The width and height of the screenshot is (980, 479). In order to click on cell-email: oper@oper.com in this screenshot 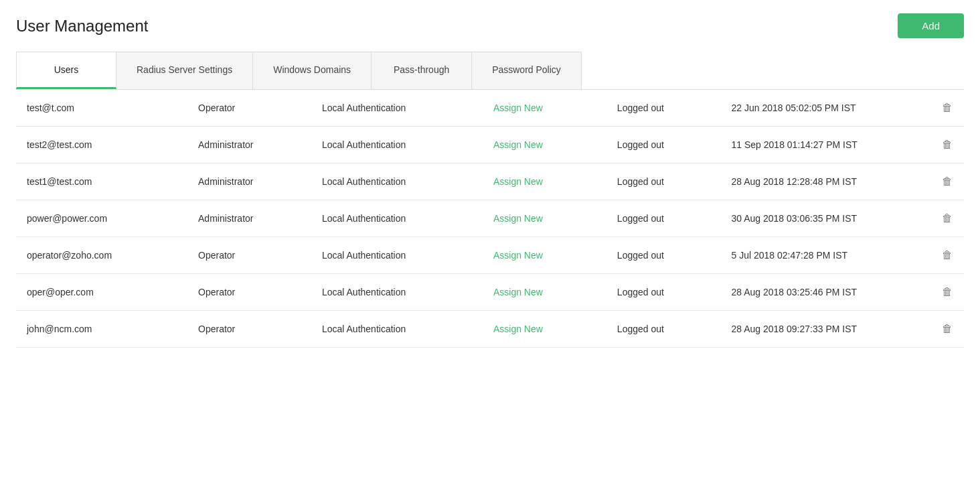, I will do `click(102, 292)`.